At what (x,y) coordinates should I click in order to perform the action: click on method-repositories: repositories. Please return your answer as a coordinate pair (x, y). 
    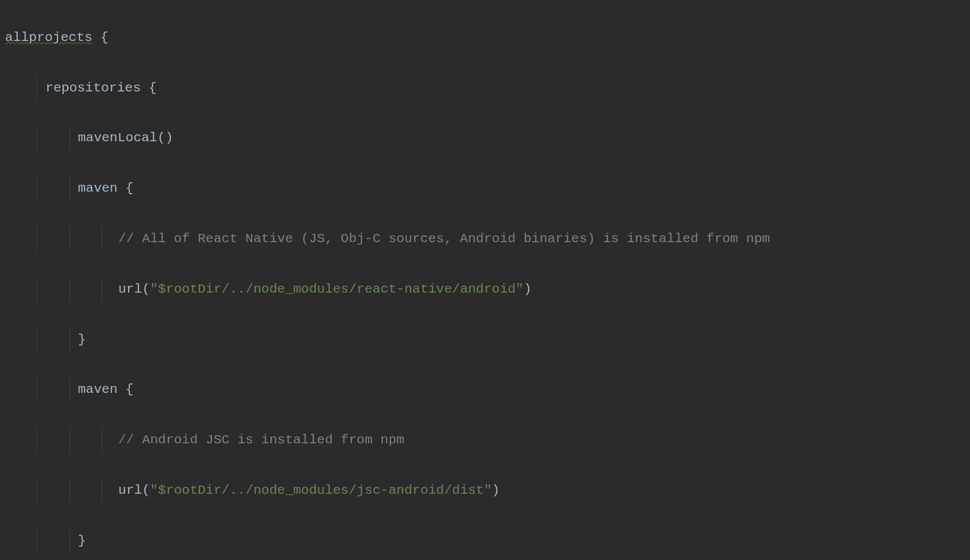
    Looking at the image, I should click on (93, 88).